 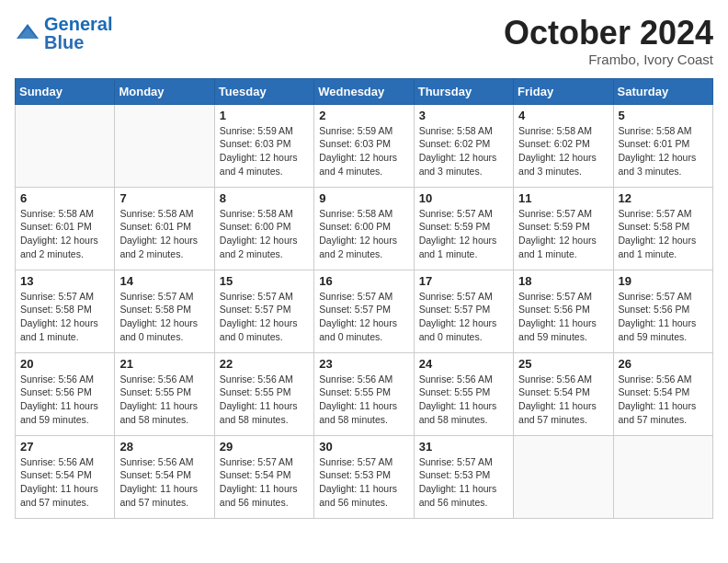 I want to click on day-number: 2, so click(x=364, y=116).